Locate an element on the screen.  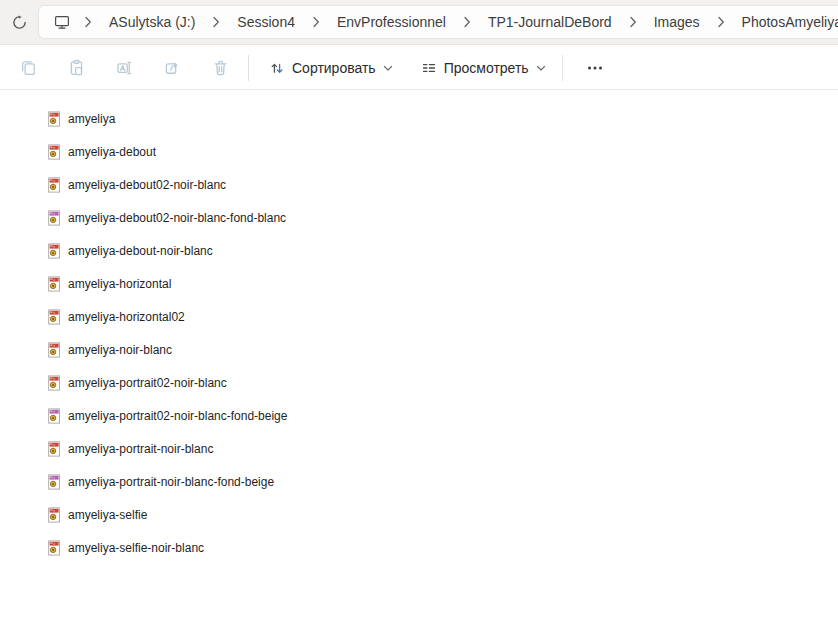
file-row: amyeliya is located at coordinates (419, 118).